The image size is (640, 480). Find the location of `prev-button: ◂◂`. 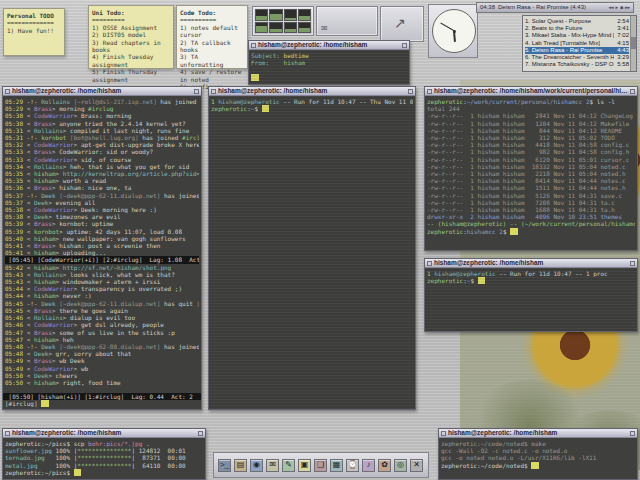

prev-button: ◂◂ is located at coordinates (610, 8).